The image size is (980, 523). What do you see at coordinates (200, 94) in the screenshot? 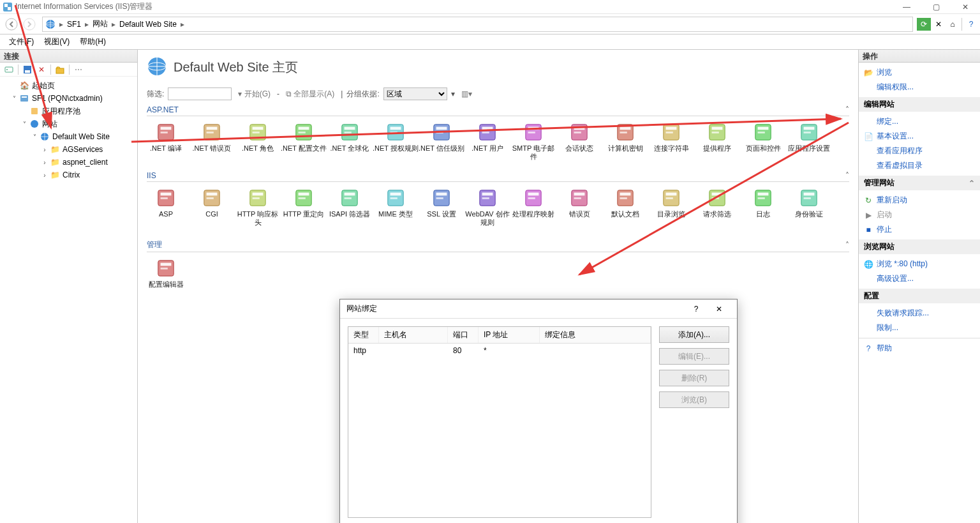
I see `filter-input` at bounding box center [200, 94].